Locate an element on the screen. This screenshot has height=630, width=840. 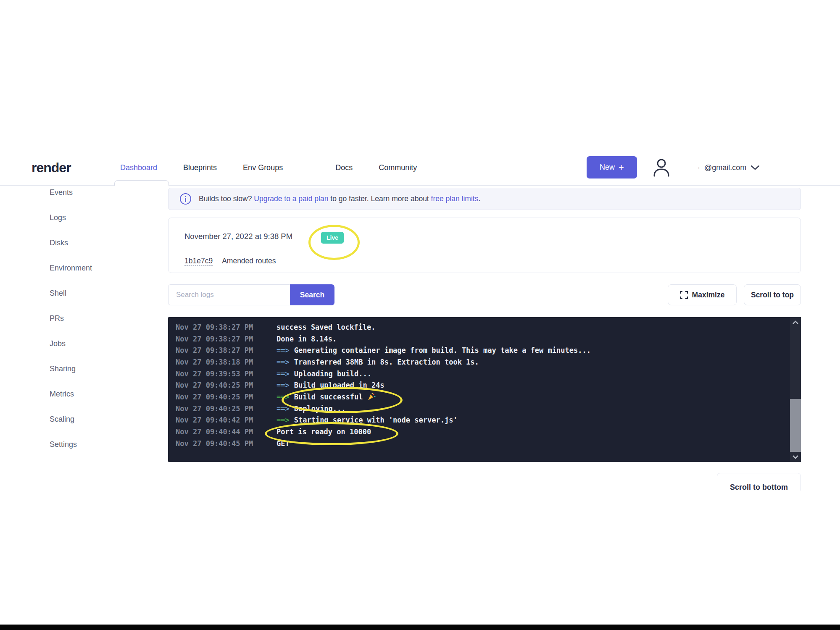
nav-link-blueprints: Blueprints is located at coordinates (200, 168).